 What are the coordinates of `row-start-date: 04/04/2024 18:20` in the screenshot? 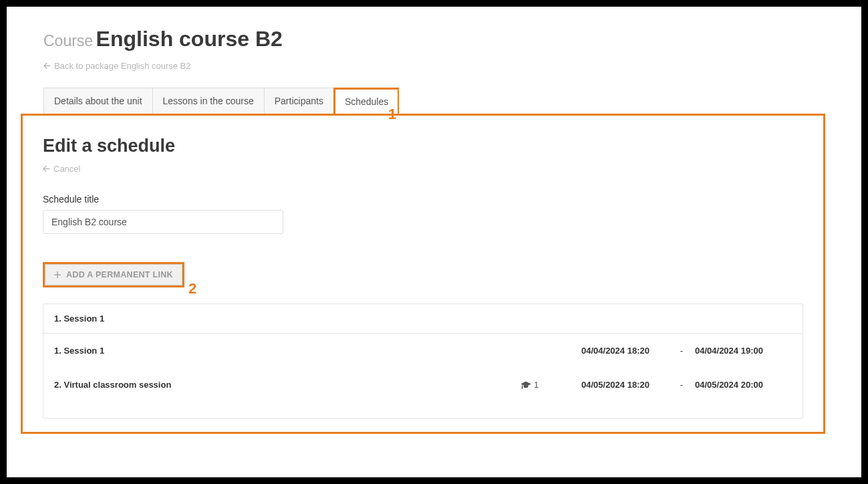 It's located at (625, 350).